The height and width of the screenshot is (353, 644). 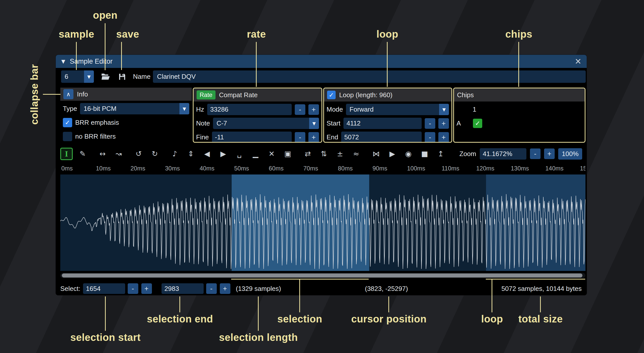 What do you see at coordinates (308, 154) in the screenshot?
I see `reverse-button: ⇄` at bounding box center [308, 154].